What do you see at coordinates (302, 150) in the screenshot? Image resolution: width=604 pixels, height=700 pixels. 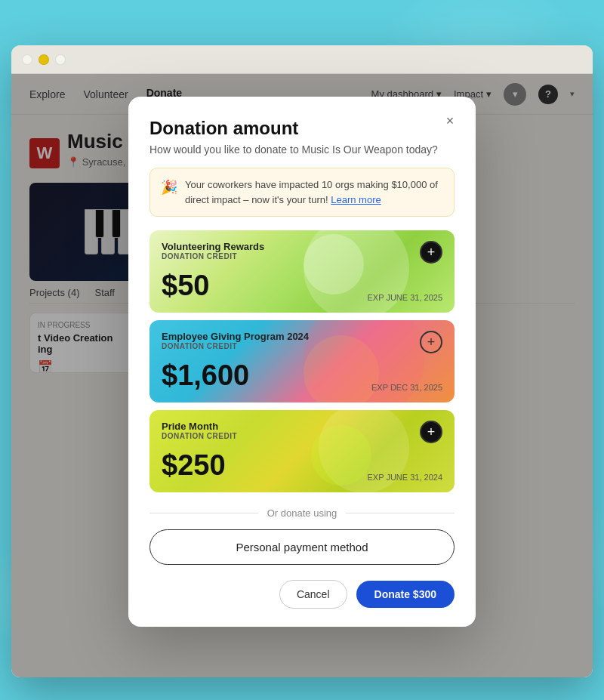 I see `modal-subtitle: How would you like to donate to Music Is…` at bounding box center [302, 150].